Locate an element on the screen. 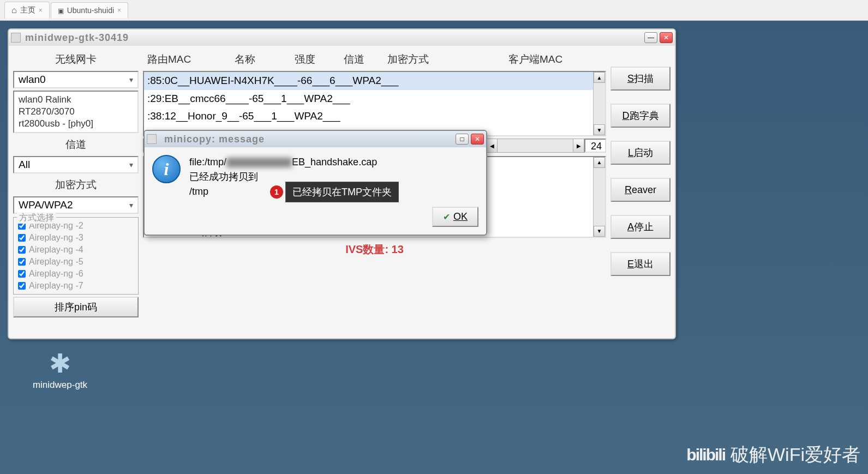  ok-button: ✔ OK is located at coordinates (455, 217).